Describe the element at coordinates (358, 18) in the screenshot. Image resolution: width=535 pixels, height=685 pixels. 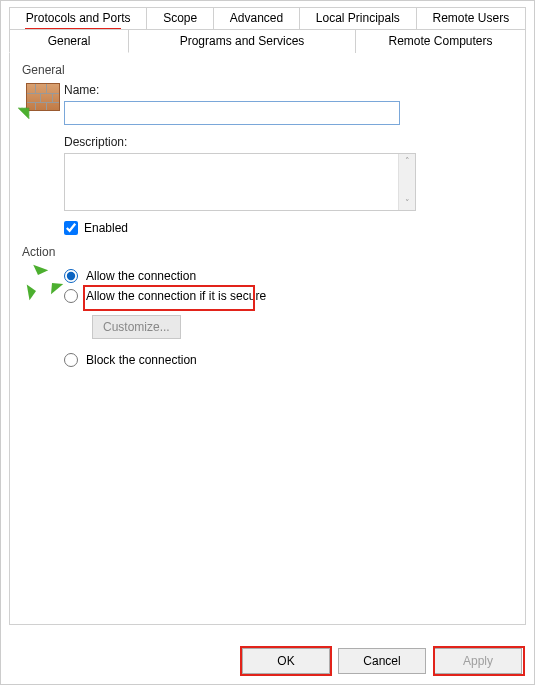
I see `tab-local-principals: Local Principals` at that location.